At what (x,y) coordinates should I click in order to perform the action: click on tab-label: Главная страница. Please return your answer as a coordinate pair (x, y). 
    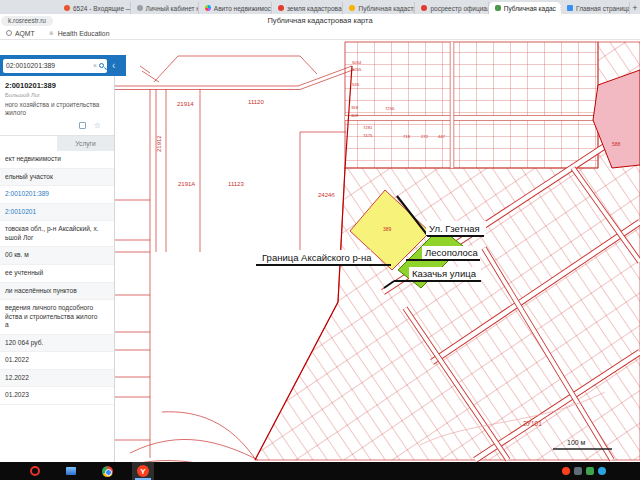
    Looking at the image, I should click on (602, 8).